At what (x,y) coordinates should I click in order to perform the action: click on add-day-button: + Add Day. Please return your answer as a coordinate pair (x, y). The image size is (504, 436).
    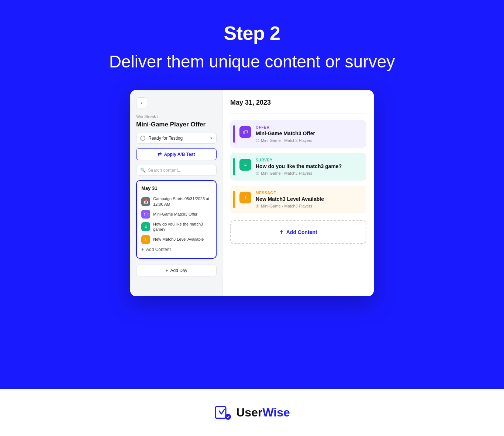
    Looking at the image, I should click on (176, 271).